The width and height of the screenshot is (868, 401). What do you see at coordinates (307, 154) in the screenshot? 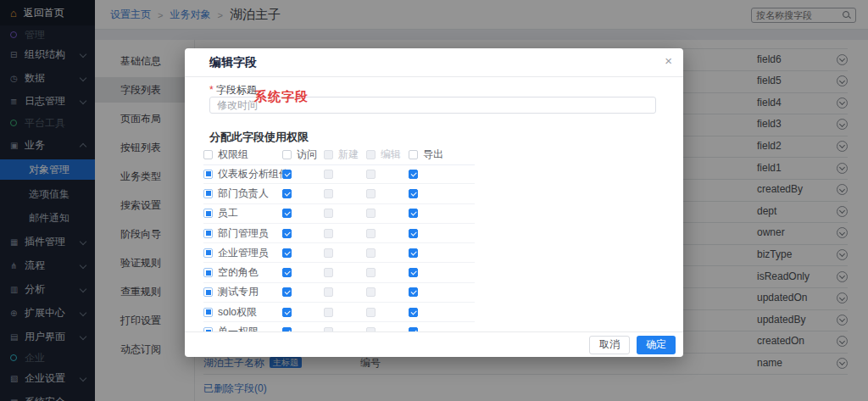
I see `column-label: 访问` at bounding box center [307, 154].